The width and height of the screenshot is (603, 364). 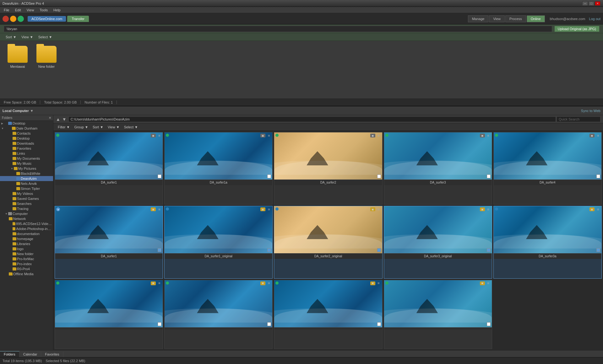 I want to click on photo-item-8: ▣ ⊞ DA_surfer2_original, so click(x=328, y=242).